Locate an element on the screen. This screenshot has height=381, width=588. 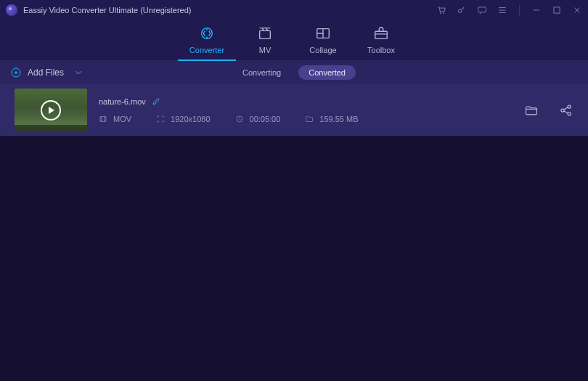
titlebar: Eassiy Video Converter Ultimate (Unregis… is located at coordinates (294, 10).